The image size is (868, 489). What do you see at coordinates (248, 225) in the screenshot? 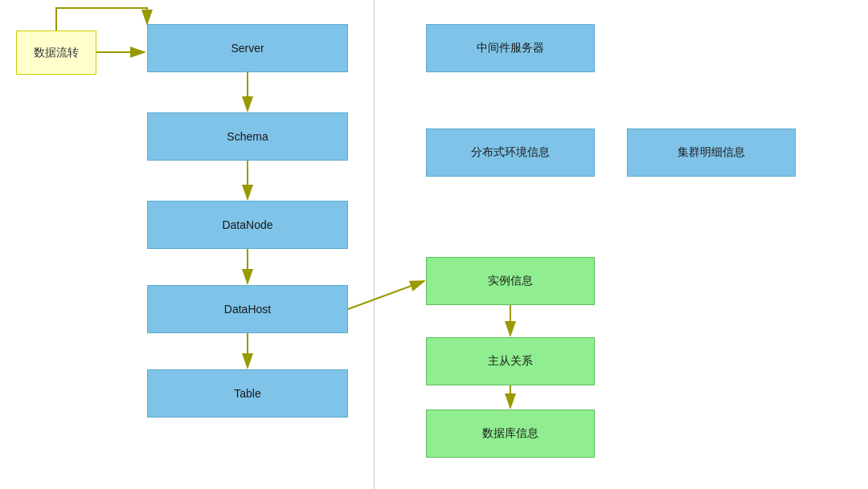
I see `datanode-label: DataNode` at bounding box center [248, 225].